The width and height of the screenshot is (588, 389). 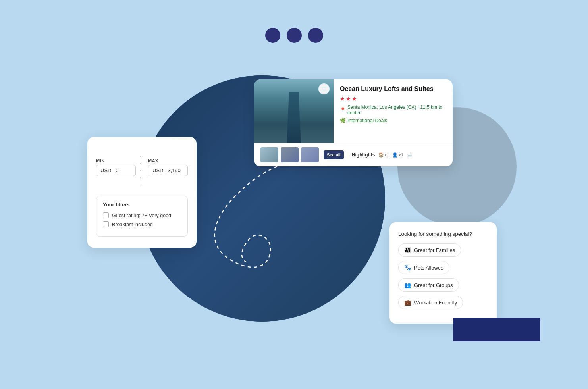 What do you see at coordinates (409, 155) in the screenshot?
I see `amenity-extra-icon: 🛁` at bounding box center [409, 155].